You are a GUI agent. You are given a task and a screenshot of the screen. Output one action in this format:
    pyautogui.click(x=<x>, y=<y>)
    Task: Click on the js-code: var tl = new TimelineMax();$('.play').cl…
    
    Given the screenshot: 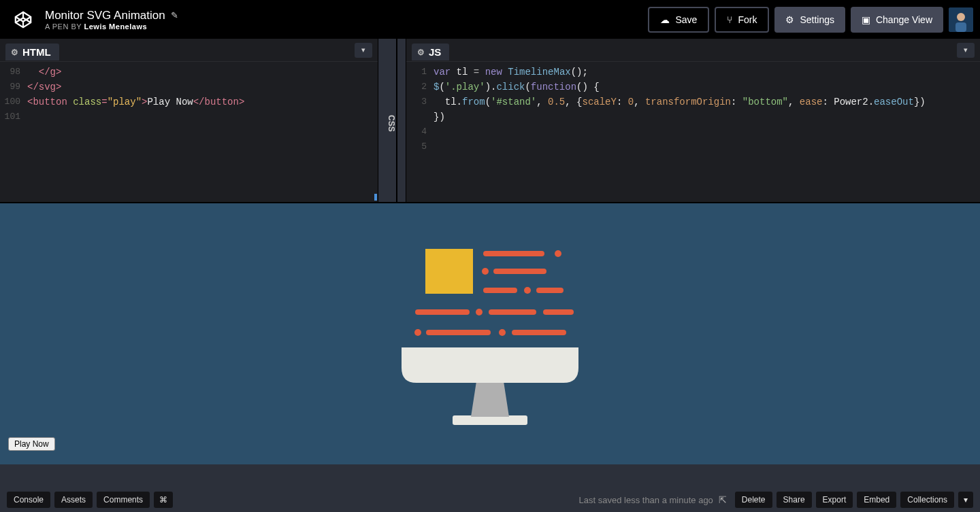 What is the action you would take?
    pyautogui.click(x=681, y=132)
    